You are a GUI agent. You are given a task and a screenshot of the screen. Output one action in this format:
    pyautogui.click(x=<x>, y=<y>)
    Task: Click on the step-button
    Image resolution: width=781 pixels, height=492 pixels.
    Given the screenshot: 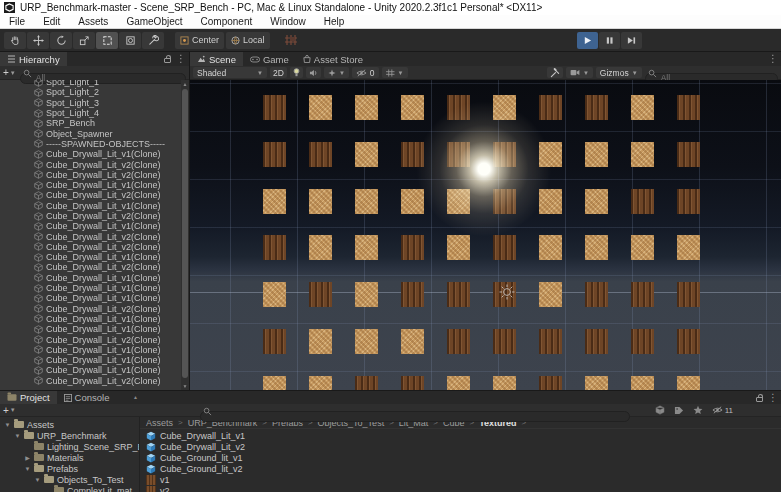 What is the action you would take?
    pyautogui.click(x=632, y=40)
    